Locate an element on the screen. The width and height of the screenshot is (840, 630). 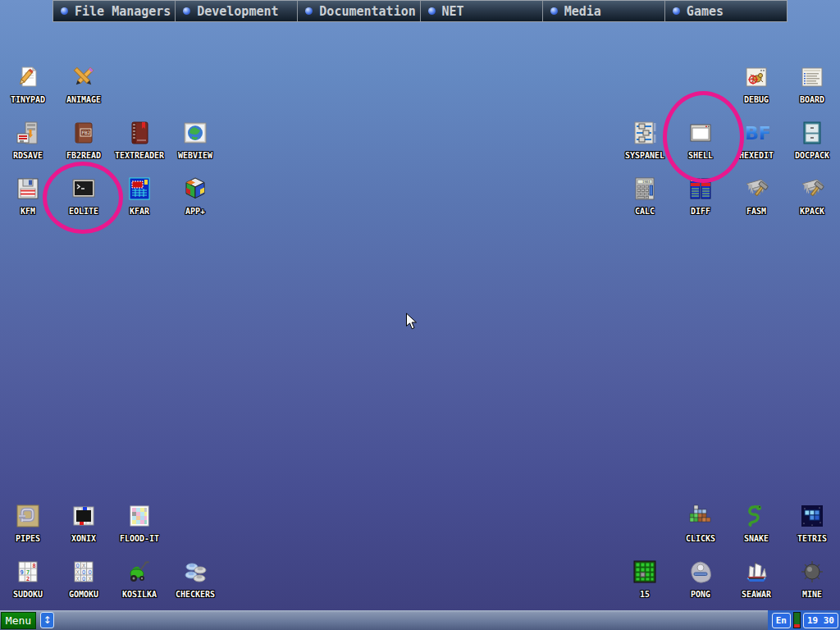
pipe-loop-icon is located at coordinates (28, 516).